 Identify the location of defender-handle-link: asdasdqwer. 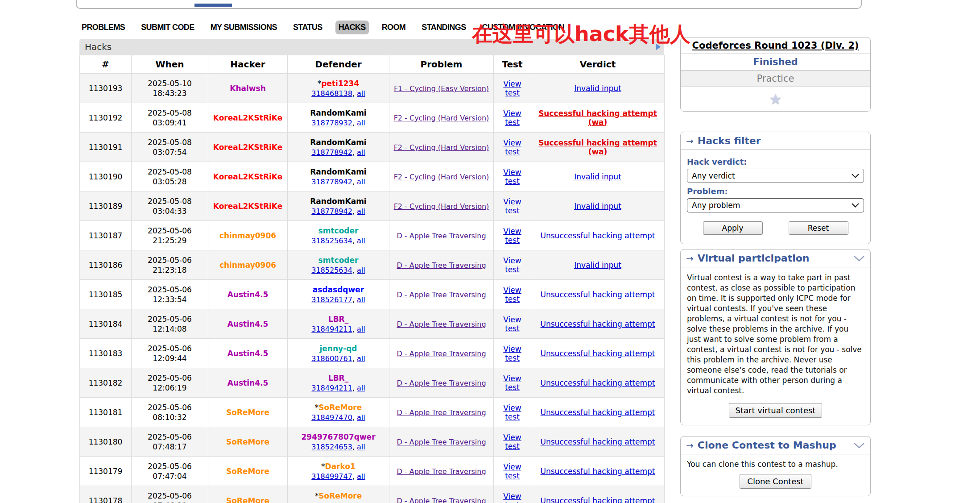
(338, 290).